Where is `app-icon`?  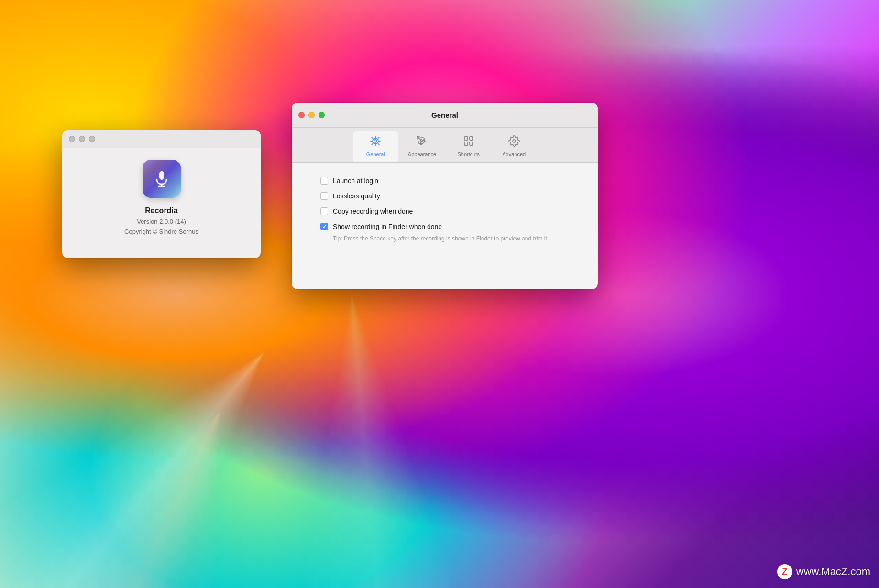 app-icon is located at coordinates (162, 179).